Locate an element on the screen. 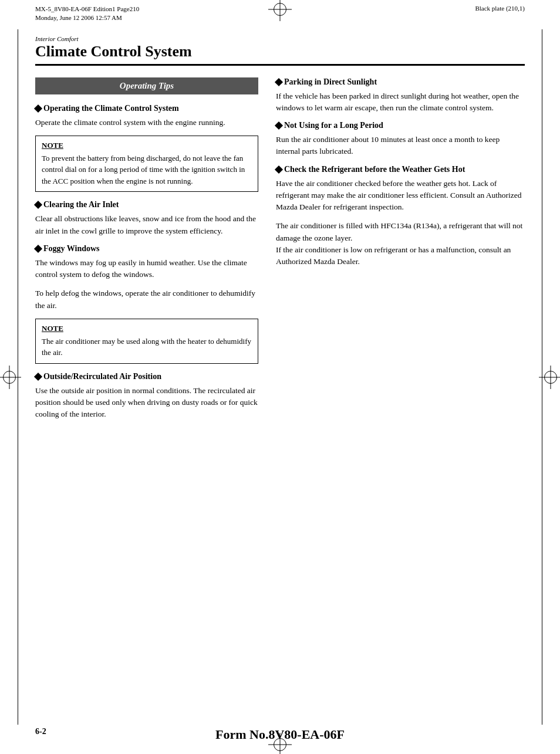 This screenshot has height=754, width=560. section-heading-notusing: Not Using for a Long Period is located at coordinates (400, 126).